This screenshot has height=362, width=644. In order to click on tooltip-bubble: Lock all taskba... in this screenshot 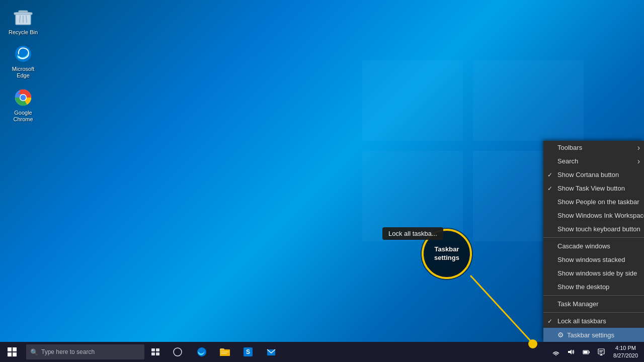, I will do `click(413, 233)`.